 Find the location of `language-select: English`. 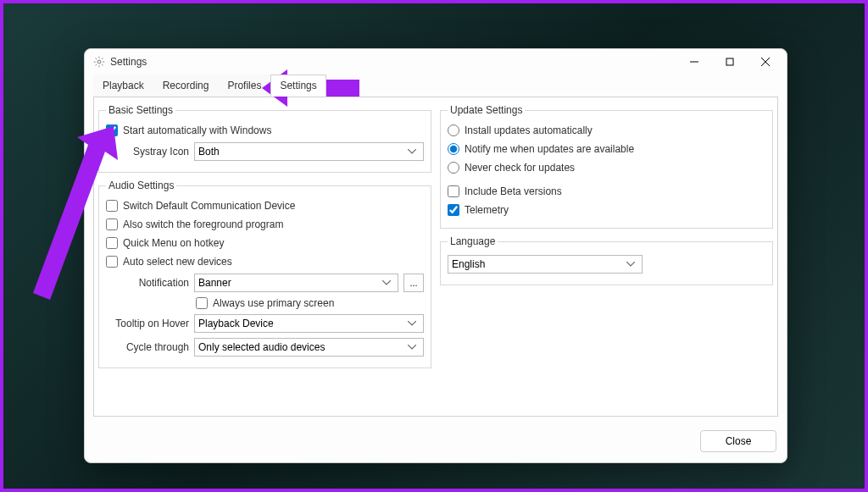

language-select: English is located at coordinates (545, 264).